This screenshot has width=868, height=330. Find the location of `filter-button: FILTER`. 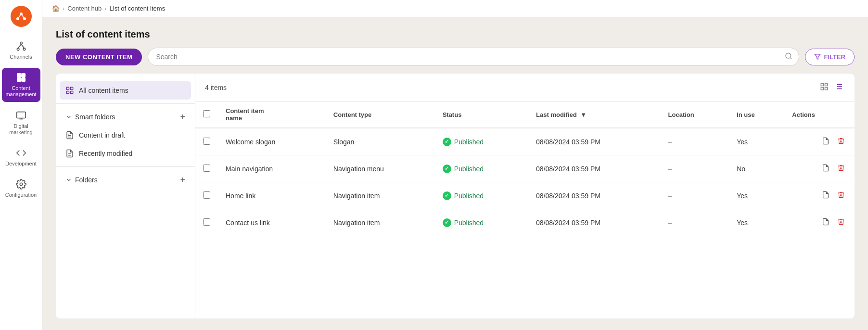

filter-button: FILTER is located at coordinates (830, 57).